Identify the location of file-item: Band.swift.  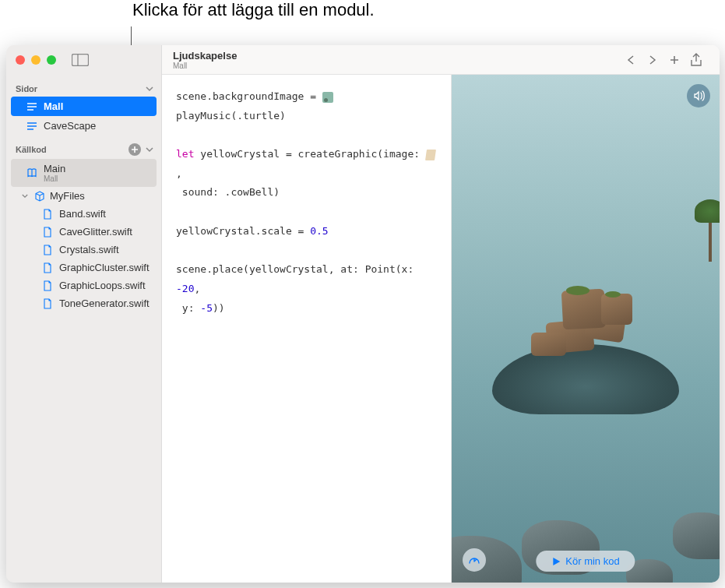
(84, 213).